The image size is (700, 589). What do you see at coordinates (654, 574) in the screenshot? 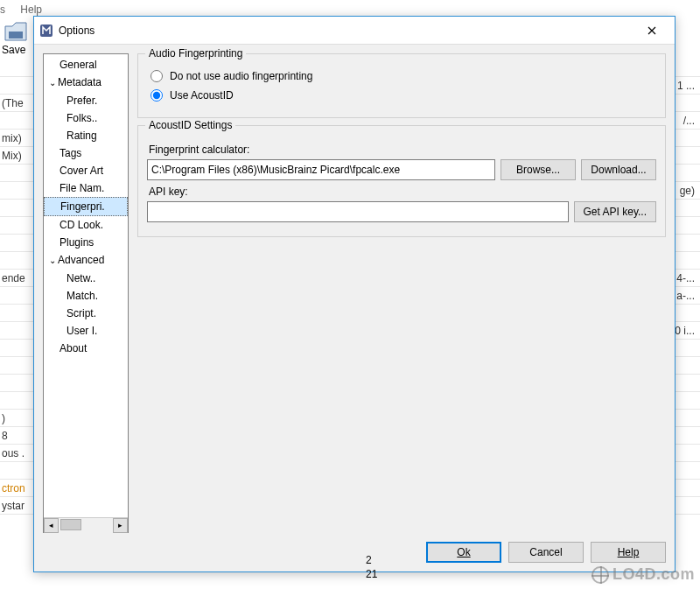
I see `watermark-text: LO4D.com` at bounding box center [654, 574].